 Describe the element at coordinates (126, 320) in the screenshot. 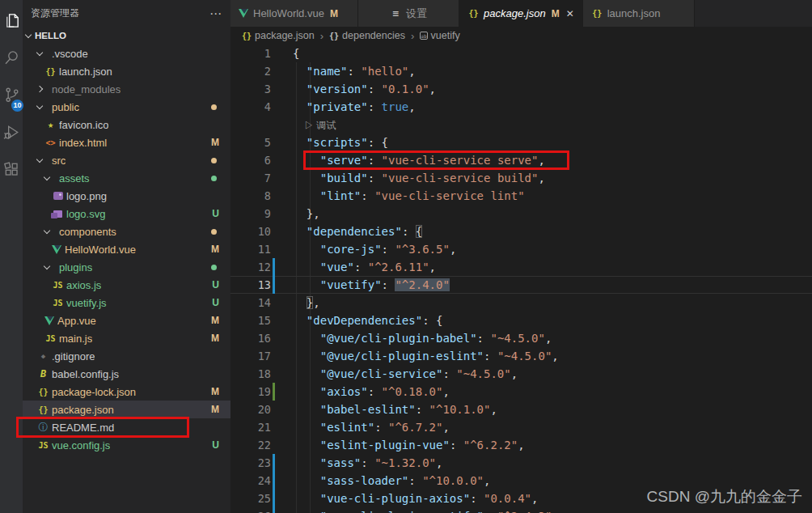

I see `tree-item-app-vue: App.vueM` at that location.